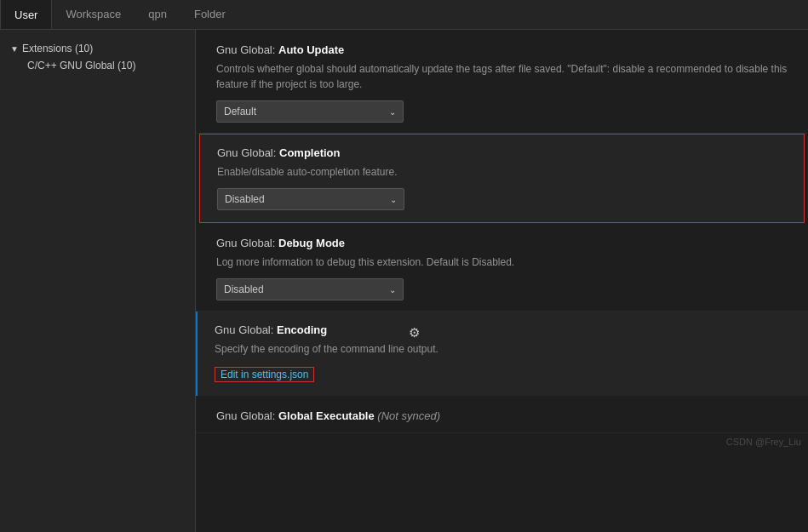 This screenshot has width=808, height=532. What do you see at coordinates (414, 333) in the screenshot?
I see `gear-icon: ⚙` at bounding box center [414, 333].